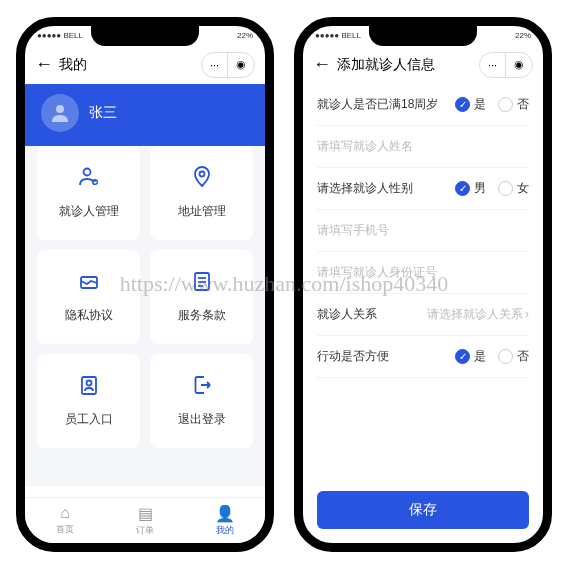 This screenshot has height=568, width=568. I want to click on home-icon: ⌂, so click(65, 513).